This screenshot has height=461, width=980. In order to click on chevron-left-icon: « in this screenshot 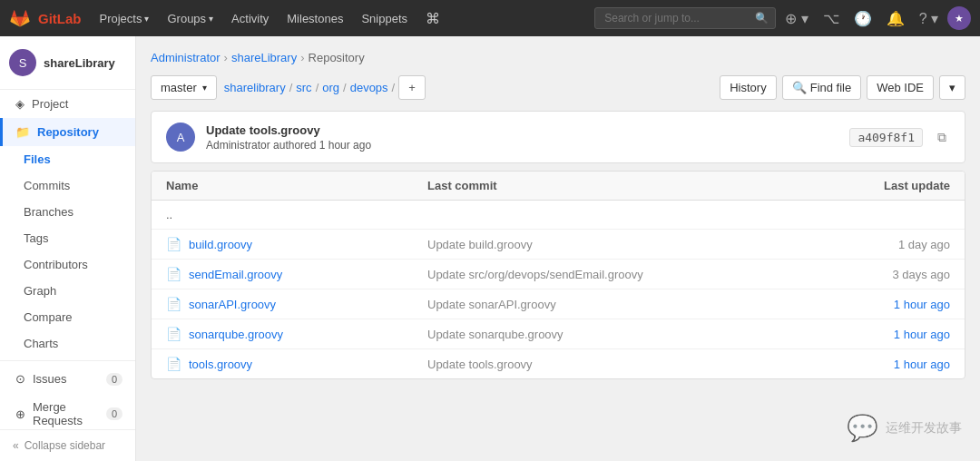, I will do `click(16, 446)`.